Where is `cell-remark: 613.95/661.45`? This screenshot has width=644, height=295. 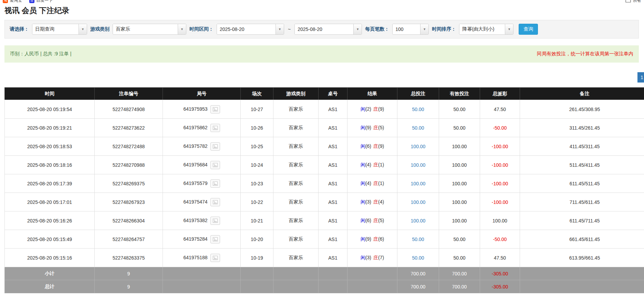
cell-remark: 613.95/661.45 is located at coordinates (582, 258).